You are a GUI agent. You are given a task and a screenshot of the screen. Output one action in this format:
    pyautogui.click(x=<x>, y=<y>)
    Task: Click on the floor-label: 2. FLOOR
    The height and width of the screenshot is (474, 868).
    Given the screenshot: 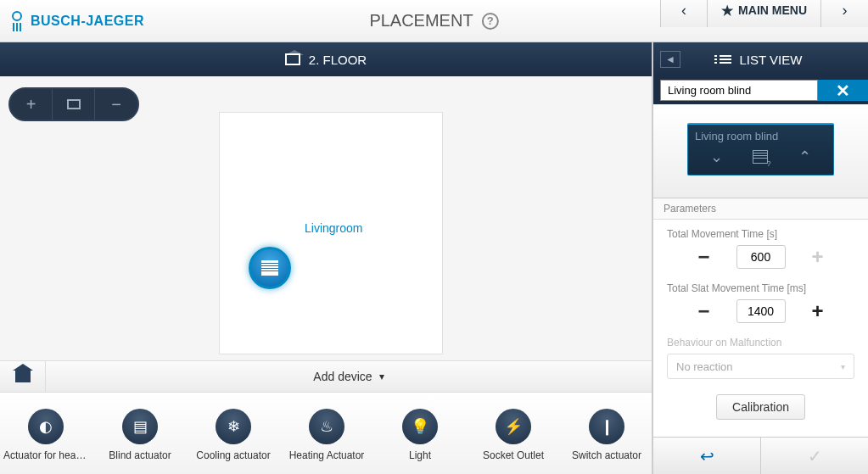 What is the action you would take?
    pyautogui.click(x=338, y=59)
    